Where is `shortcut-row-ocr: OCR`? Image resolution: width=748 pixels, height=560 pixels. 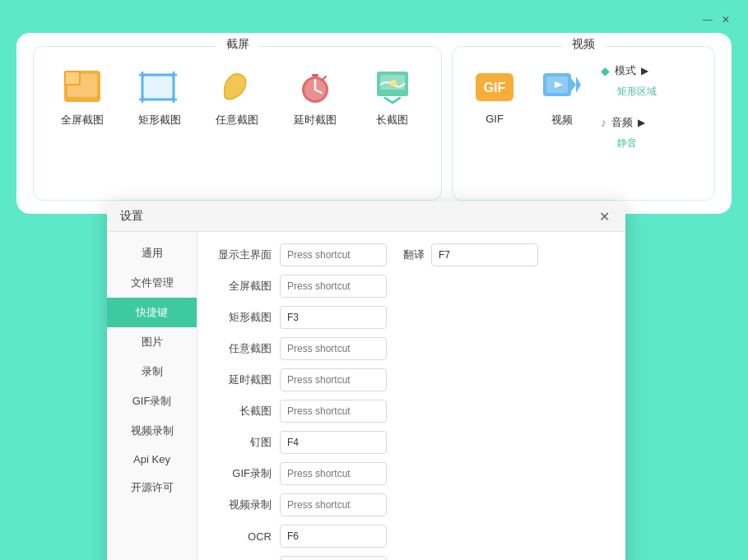
shortcut-row-ocr: OCR is located at coordinates (411, 536).